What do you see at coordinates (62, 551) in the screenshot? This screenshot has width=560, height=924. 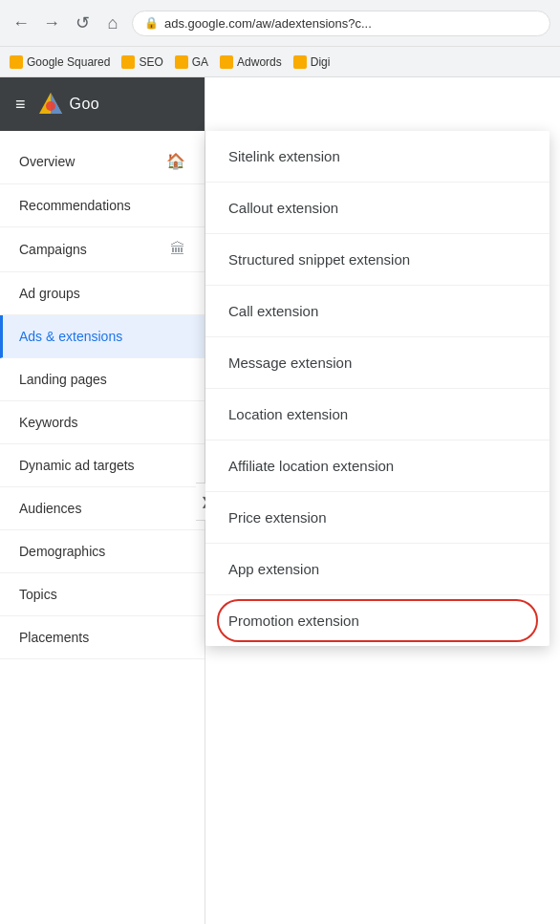 I see `sidebar-item-label: Demographics` at bounding box center [62, 551].